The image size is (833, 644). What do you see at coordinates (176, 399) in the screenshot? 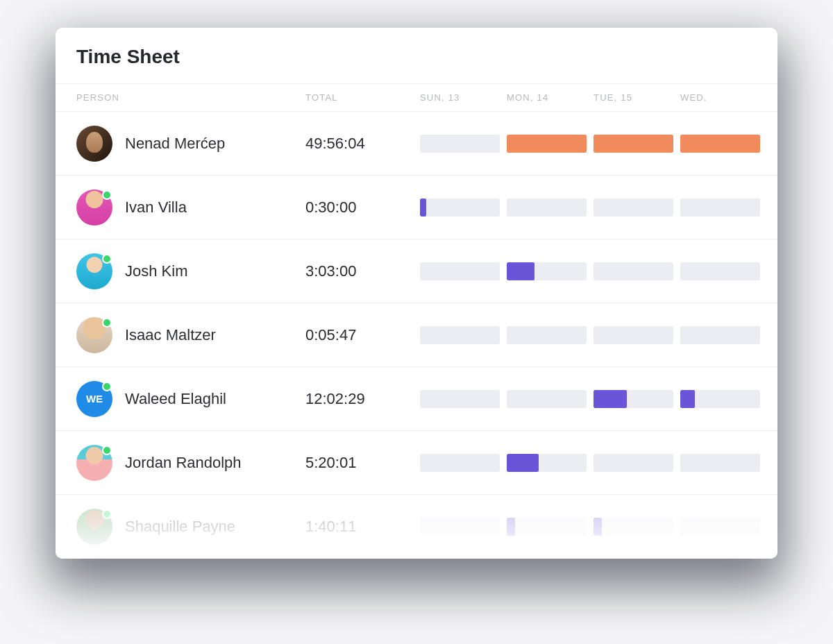
I see `person-name: Waleed Elaghil` at bounding box center [176, 399].